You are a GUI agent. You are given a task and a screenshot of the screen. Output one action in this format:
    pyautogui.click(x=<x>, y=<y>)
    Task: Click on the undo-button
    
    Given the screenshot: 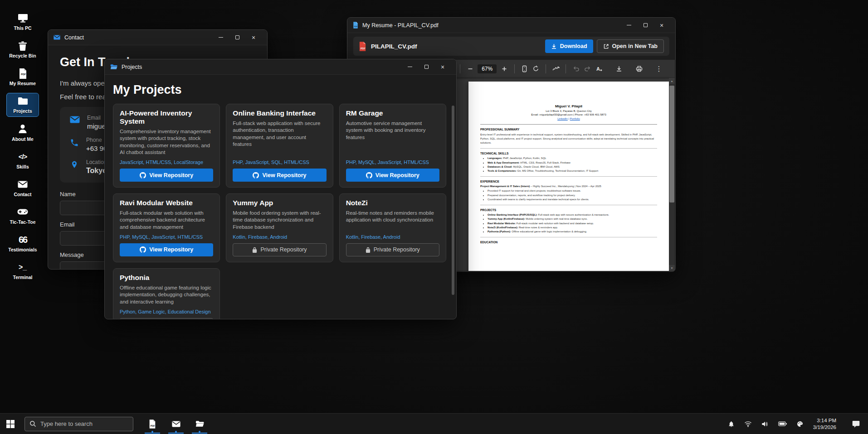 What is the action you would take?
    pyautogui.click(x=576, y=69)
    